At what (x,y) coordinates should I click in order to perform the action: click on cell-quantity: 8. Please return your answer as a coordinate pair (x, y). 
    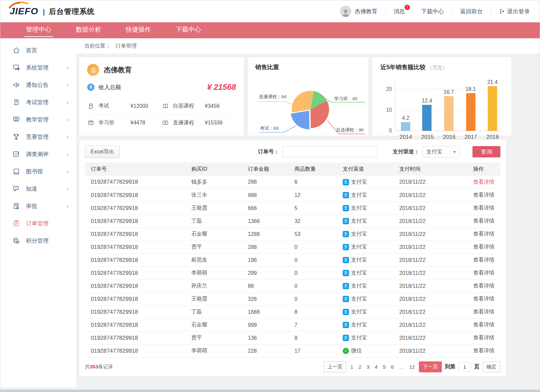
    Looking at the image, I should click on (319, 312).